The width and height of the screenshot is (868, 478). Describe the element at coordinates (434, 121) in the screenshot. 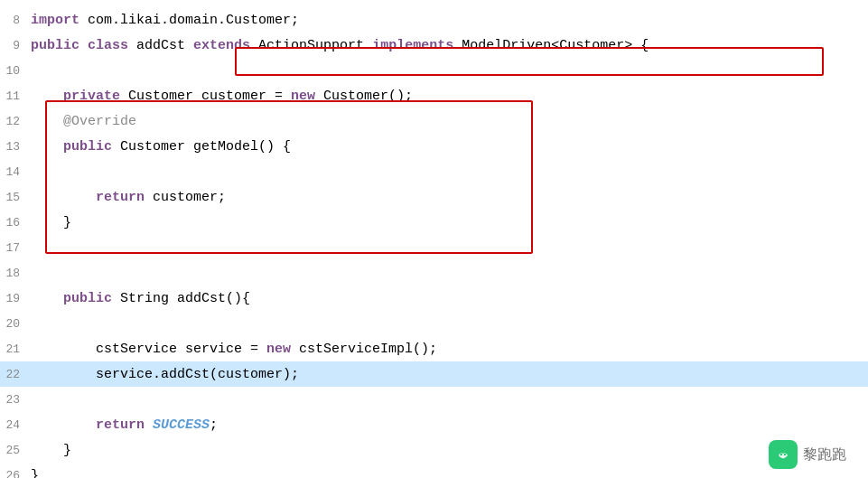

I see `code-line-12: 12 @Override` at that location.